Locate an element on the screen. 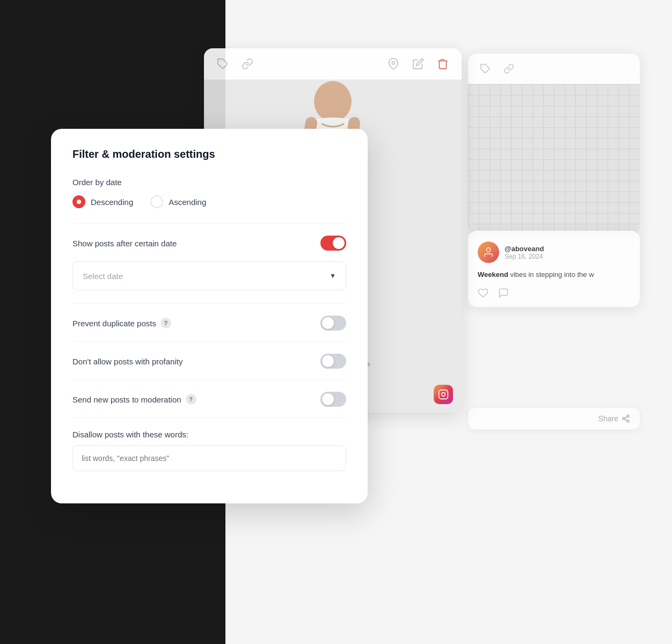 The image size is (672, 644). trash-icon-center is located at coordinates (443, 64).